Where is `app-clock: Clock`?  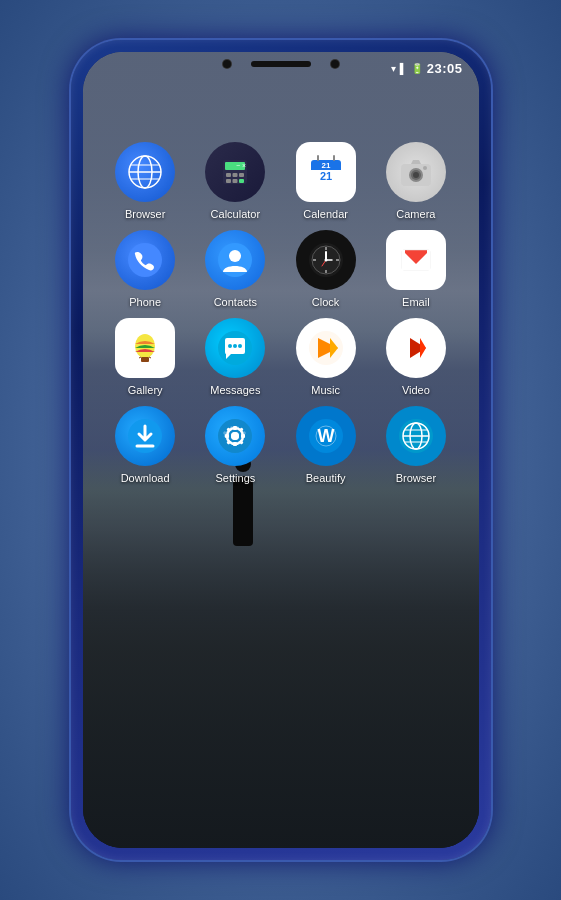
app-clock: Clock is located at coordinates (326, 269).